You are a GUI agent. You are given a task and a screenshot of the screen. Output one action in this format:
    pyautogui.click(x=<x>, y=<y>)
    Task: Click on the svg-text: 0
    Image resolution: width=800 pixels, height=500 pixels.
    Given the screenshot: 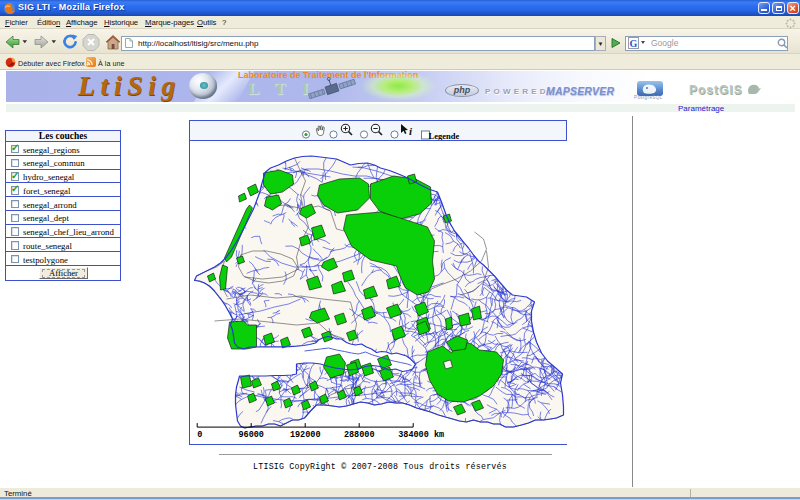 What is the action you would take?
    pyautogui.click(x=200, y=435)
    